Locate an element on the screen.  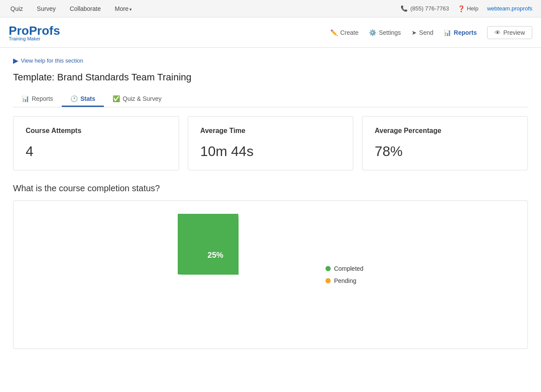
tab-quiz-survey: ✅ Quiz & Survey is located at coordinates (137, 99).